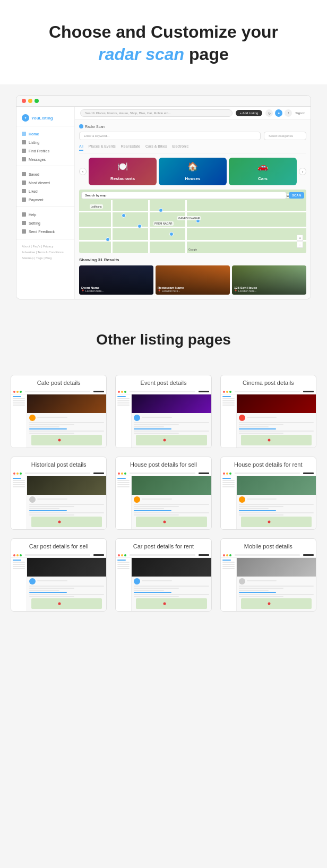  What do you see at coordinates (46, 183) in the screenshot?
I see `sidebar-item-most-viewed: Most Viewed` at bounding box center [46, 183].